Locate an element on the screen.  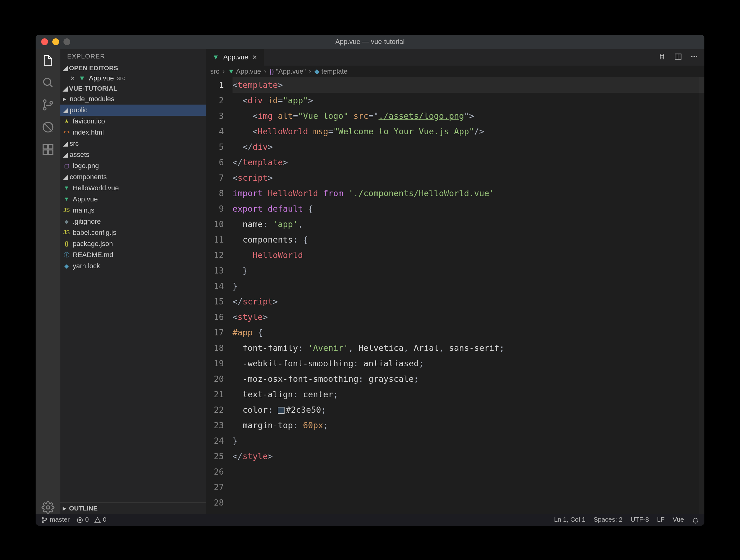
code-line: components: { is located at coordinates (468, 240).